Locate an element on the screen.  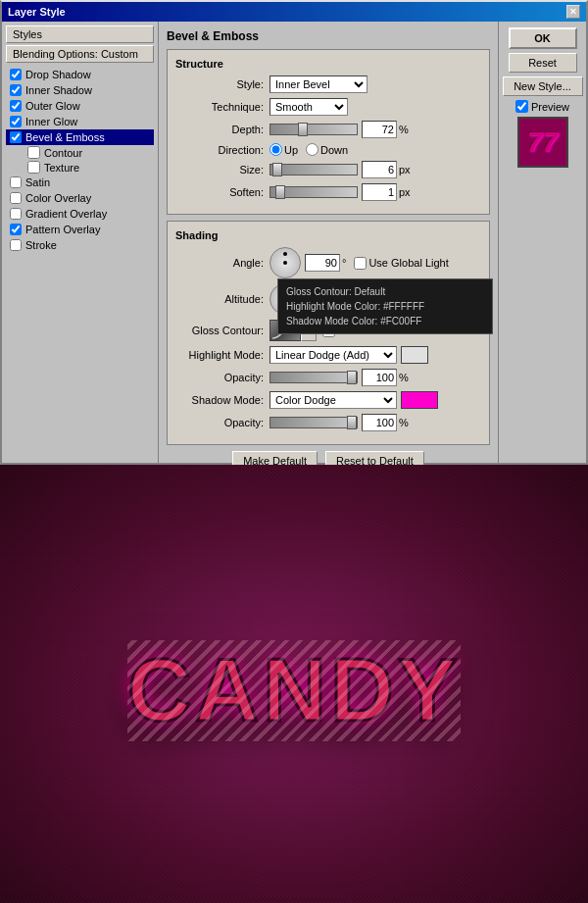
use-global-light-checkbox is located at coordinates (361, 263).